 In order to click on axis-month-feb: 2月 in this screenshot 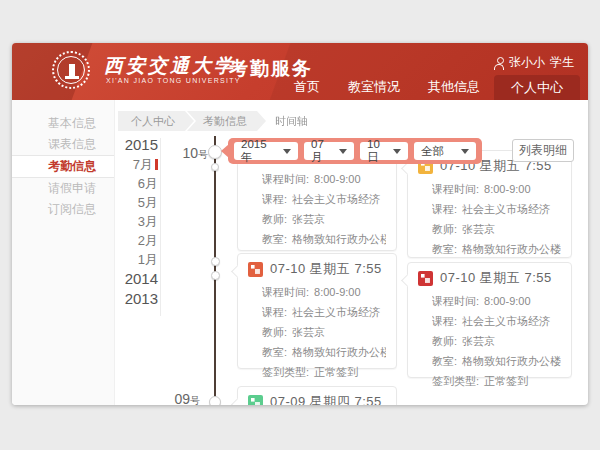, I will do `click(135, 240)`.